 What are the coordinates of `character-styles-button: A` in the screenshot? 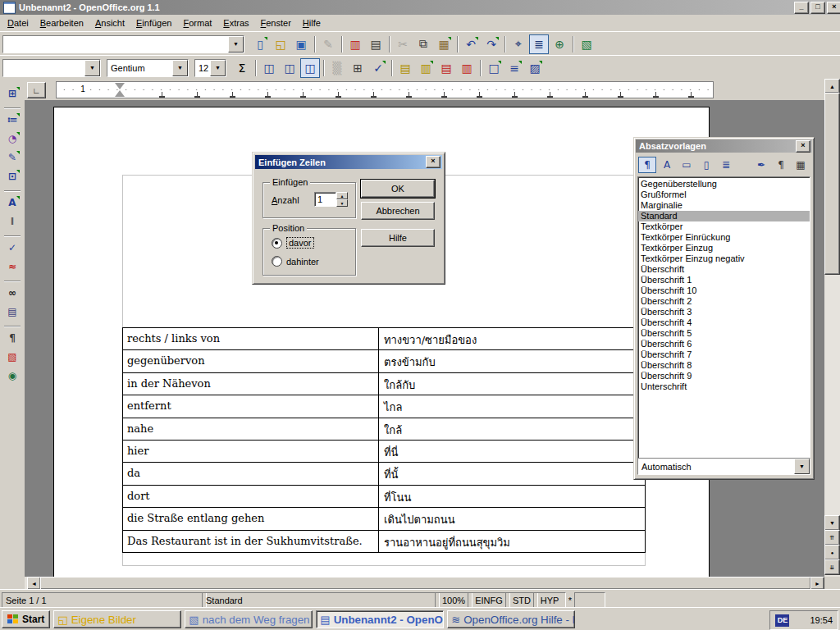 It's located at (667, 165).